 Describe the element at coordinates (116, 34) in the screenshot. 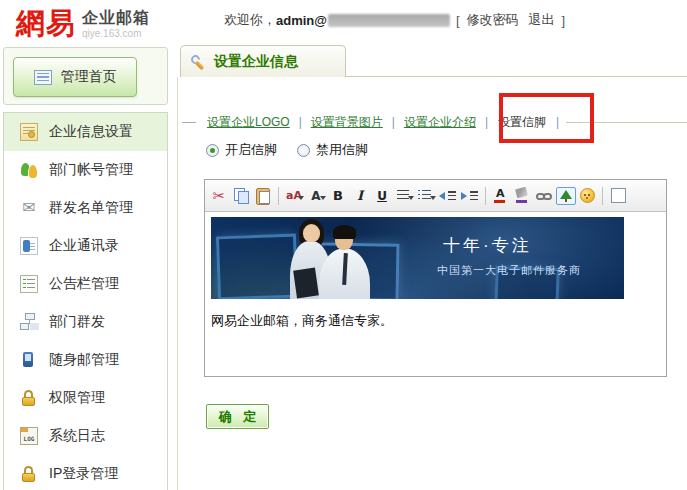

I see `product-domain: qiye.163.com` at that location.